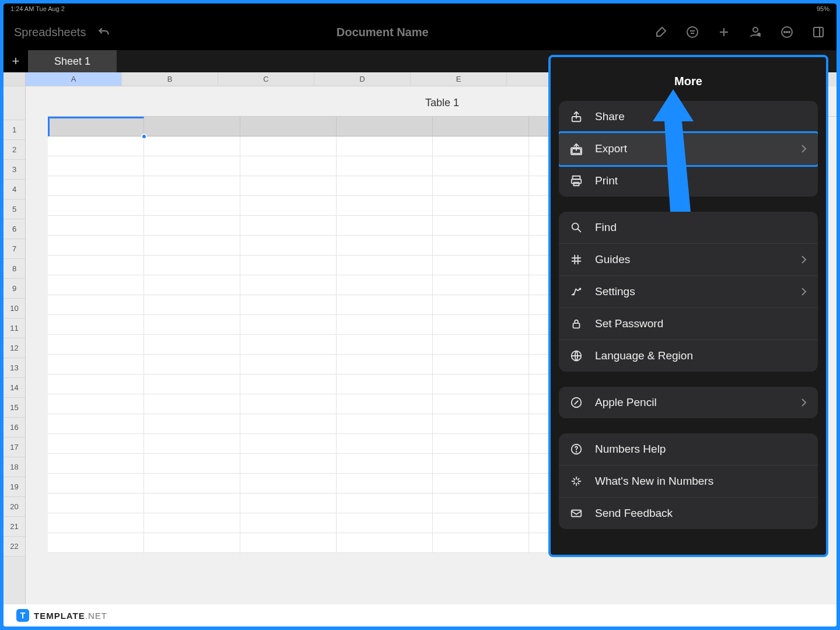 Image resolution: width=840 pixels, height=630 pixels. I want to click on row-header: 22, so click(14, 547).